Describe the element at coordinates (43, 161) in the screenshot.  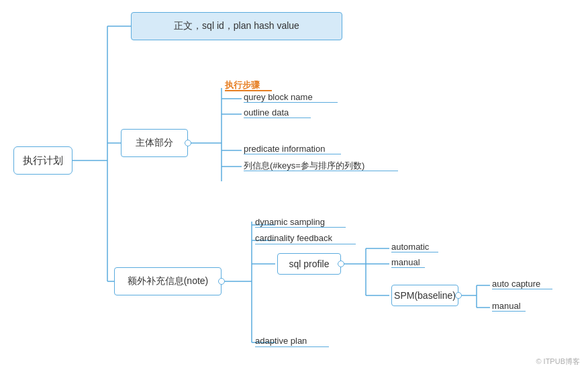
I see `root-label: 执行计划` at that location.